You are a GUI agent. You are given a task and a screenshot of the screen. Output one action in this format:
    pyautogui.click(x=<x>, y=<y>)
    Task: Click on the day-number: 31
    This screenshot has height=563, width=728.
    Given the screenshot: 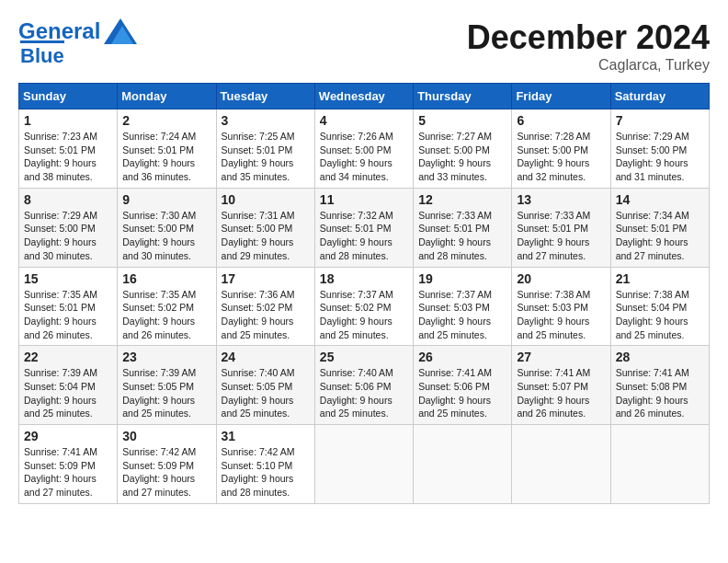 What is the action you would take?
    pyautogui.click(x=266, y=436)
    